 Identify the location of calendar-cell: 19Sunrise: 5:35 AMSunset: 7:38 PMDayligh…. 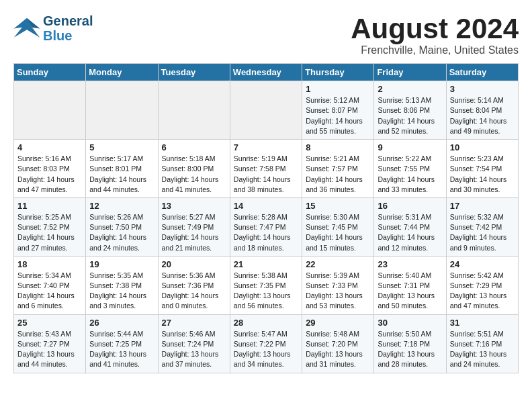
(122, 285).